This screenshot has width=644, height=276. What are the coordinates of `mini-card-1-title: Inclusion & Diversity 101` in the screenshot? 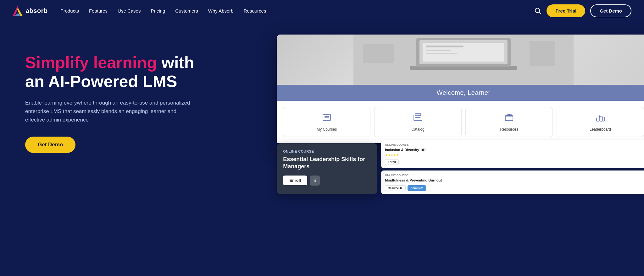 It's located at (514, 150).